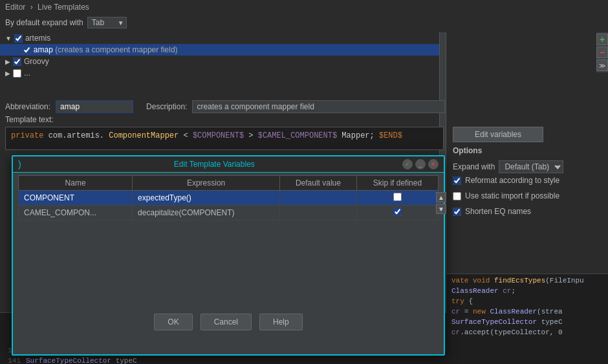  What do you see at coordinates (228, 164) in the screenshot?
I see `dialog-titlebar: ) Edit Template Variables ✓ _ ✕` at bounding box center [228, 164].